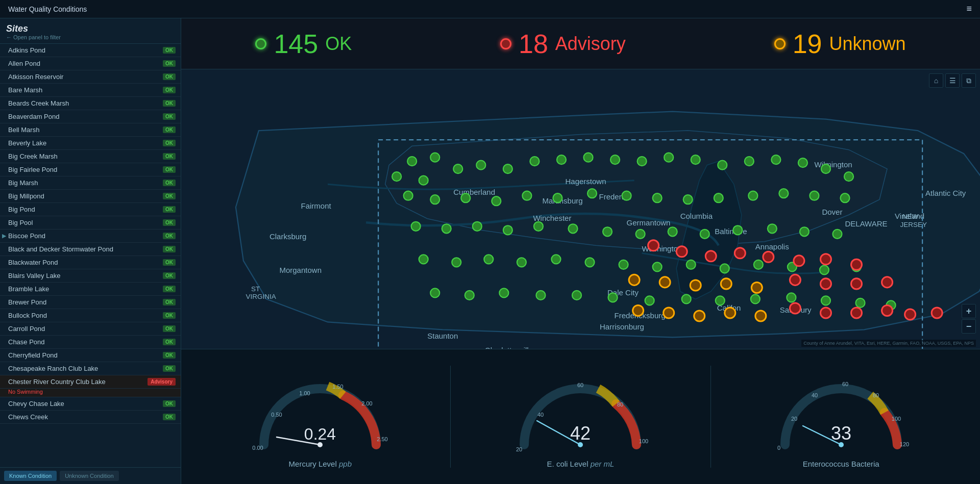 The image size is (980, 484). Describe the element at coordinates (90, 223) in the screenshot. I see `list-item: Big PoolOK` at that location.